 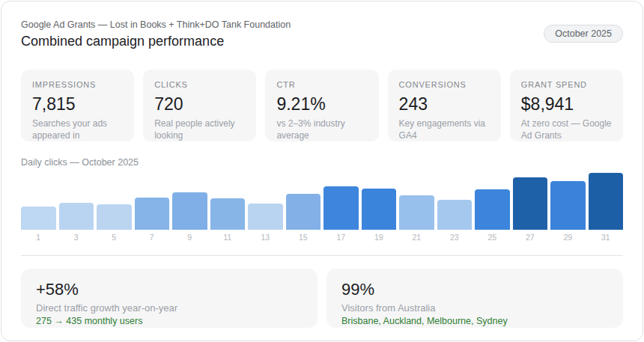 I want to click on stat-card: CONVERSIONS 243 Key engagements via GA4, so click(x=445, y=106).